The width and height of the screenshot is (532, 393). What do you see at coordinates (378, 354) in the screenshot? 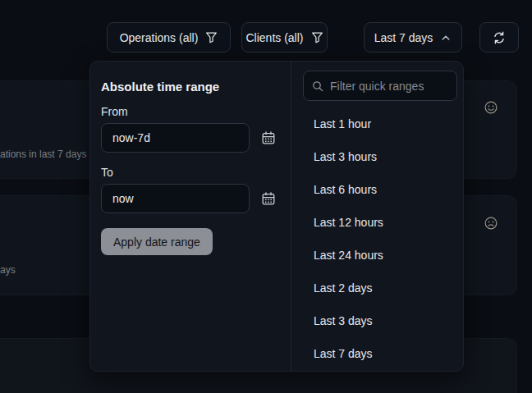
I see `quick-range-item: Last 7 days` at bounding box center [378, 354].